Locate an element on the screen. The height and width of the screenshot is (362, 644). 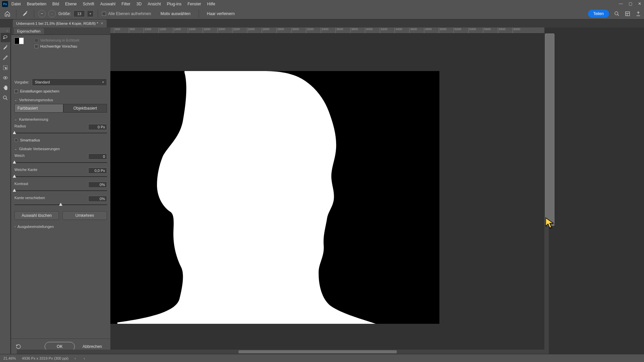
menu-image: Bild is located at coordinates (56, 4).